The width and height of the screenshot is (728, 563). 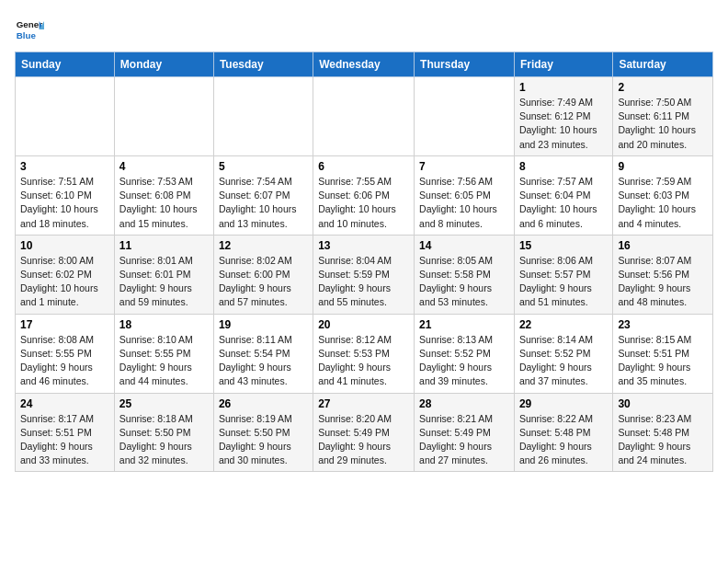 What do you see at coordinates (563, 440) in the screenshot?
I see `day-info: Sunrise: 8:22 AM Sunset: 5:48 PM Dayligh…` at bounding box center [563, 440].